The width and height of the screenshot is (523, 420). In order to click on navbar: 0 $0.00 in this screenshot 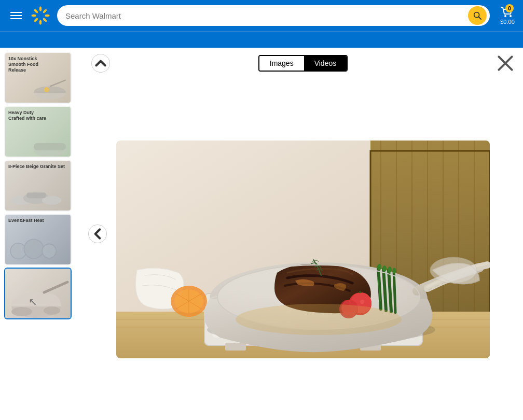, I will do `click(262, 16)`.